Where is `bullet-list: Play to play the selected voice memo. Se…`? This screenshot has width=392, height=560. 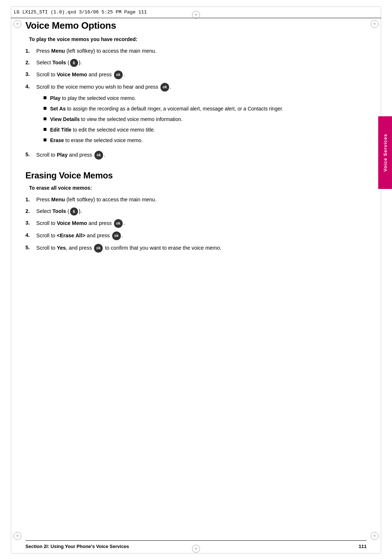 bullet-list: Play to play the selected voice memo. Se… is located at coordinates (203, 119).